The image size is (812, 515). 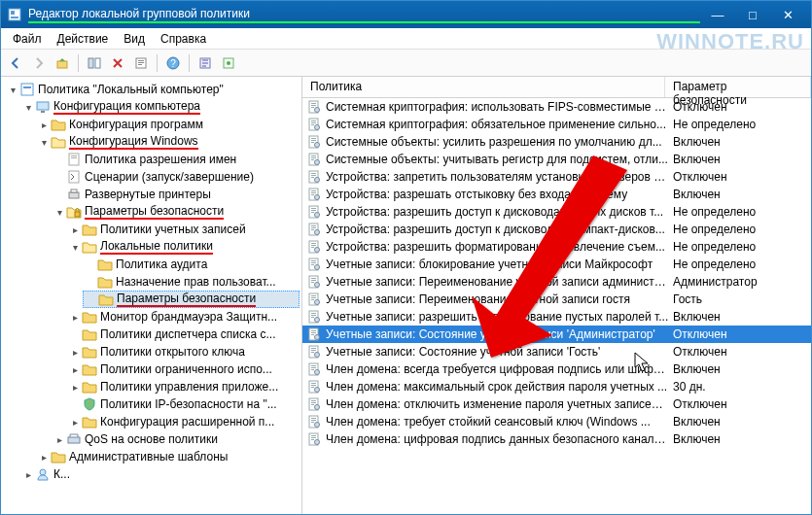 I want to click on tree-item: ▸QoS на основе политики, so click(x=175, y=439).